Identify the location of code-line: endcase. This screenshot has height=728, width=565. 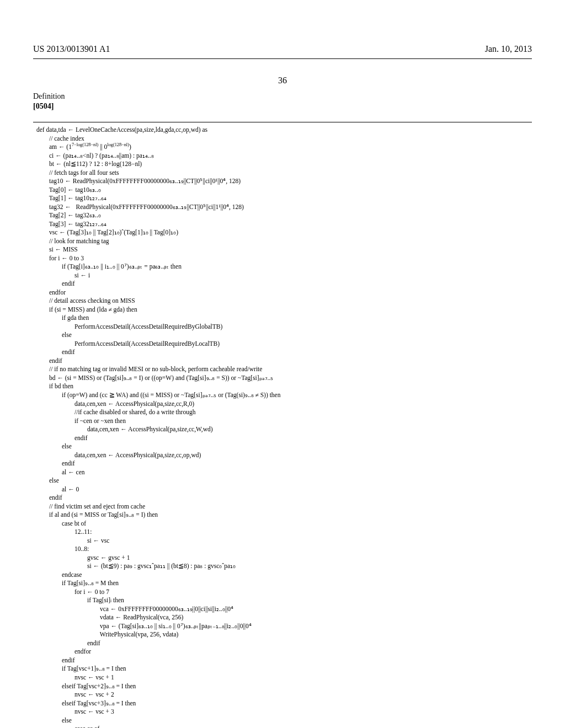
(59, 575).